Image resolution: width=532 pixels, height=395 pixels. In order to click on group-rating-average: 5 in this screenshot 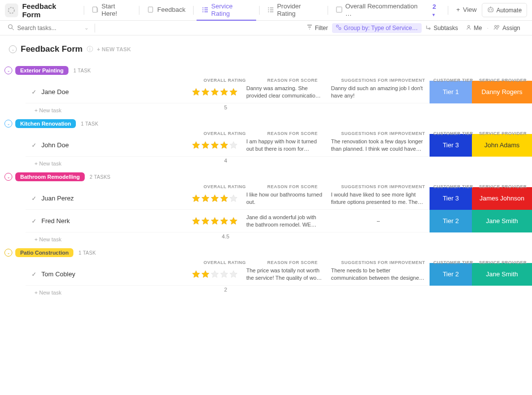, I will do `click(226, 107)`.